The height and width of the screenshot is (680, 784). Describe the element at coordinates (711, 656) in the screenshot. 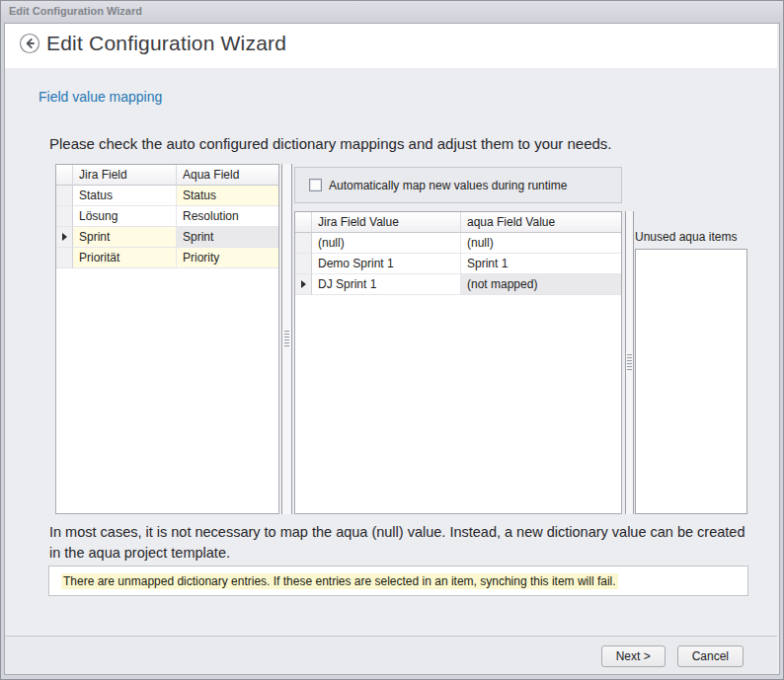

I see `cancel-button: Cancel` at that location.